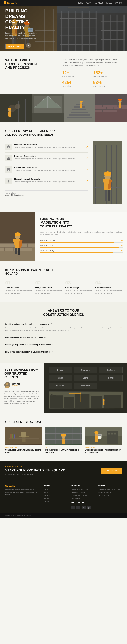 This screenshot has height=644, width=127. Describe the element at coordinates (78, 508) in the screenshot. I see `social-twitter: t` at that location.